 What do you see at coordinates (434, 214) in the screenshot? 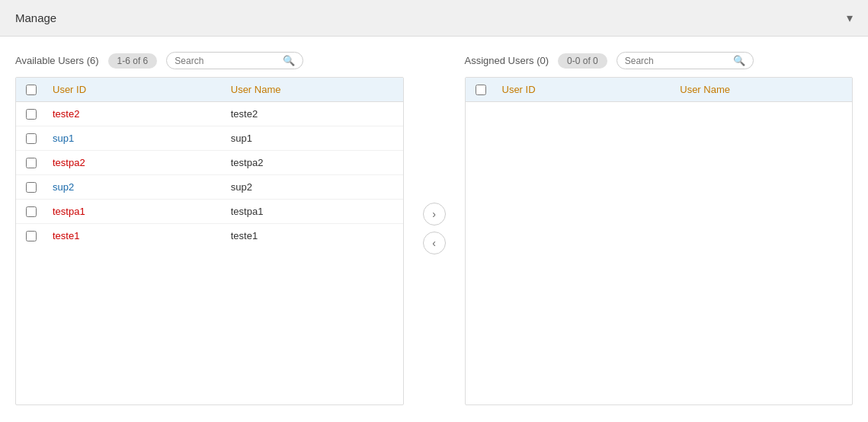
I see `transfer-forward-button: ›` at bounding box center [434, 214].